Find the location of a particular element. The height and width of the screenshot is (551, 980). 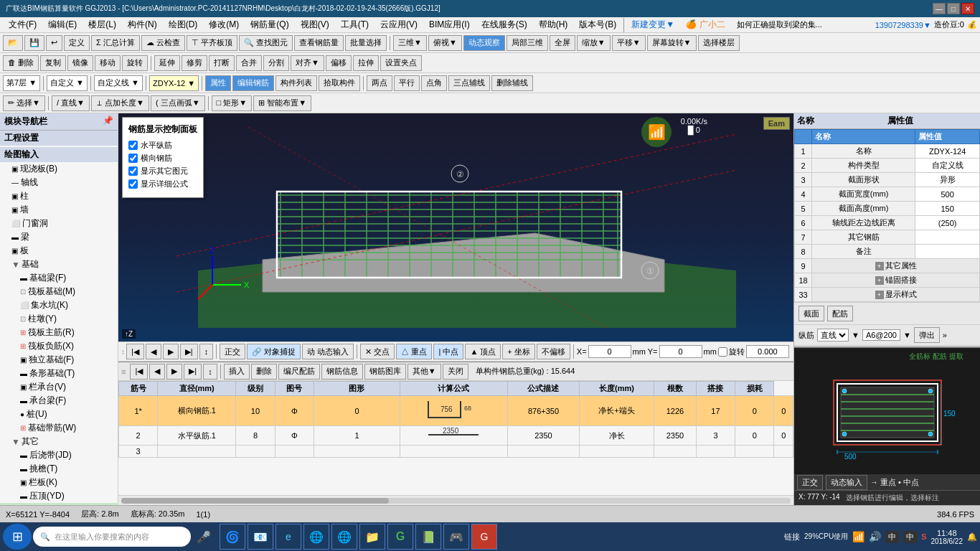

prop-val-width: 500 is located at coordinates (948, 194).